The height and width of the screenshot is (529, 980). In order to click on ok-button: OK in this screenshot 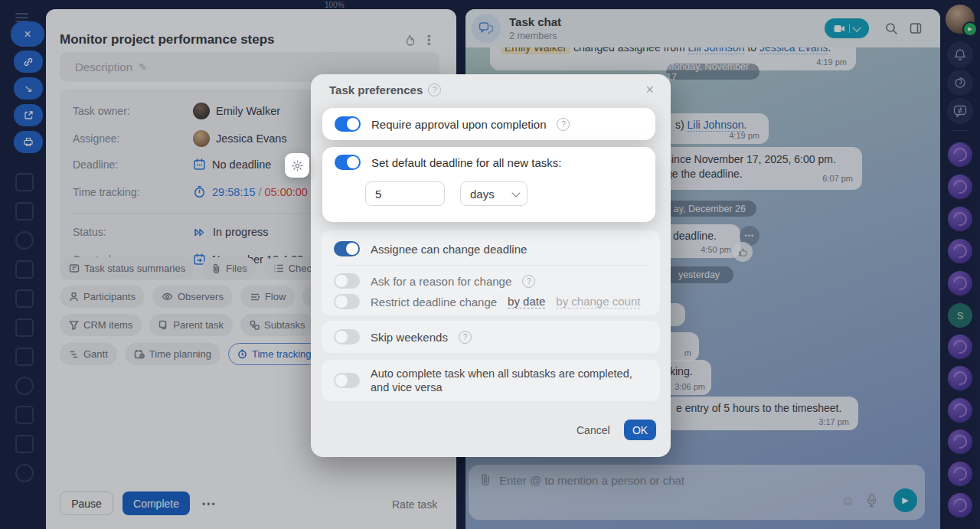, I will do `click(640, 430)`.